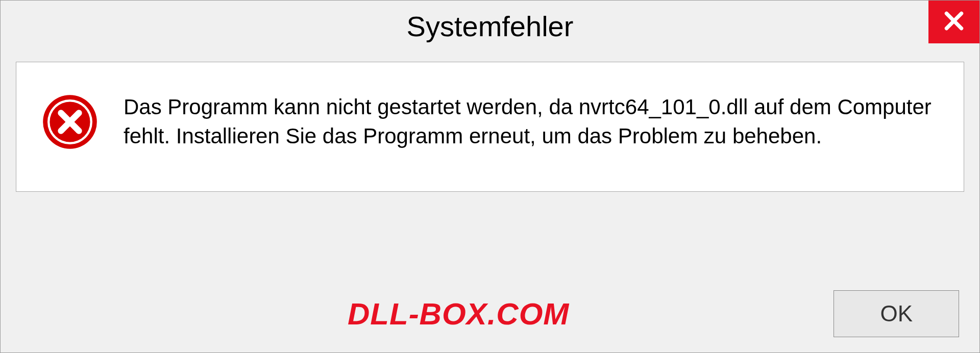 The width and height of the screenshot is (980, 353). I want to click on close-icon, so click(954, 22).